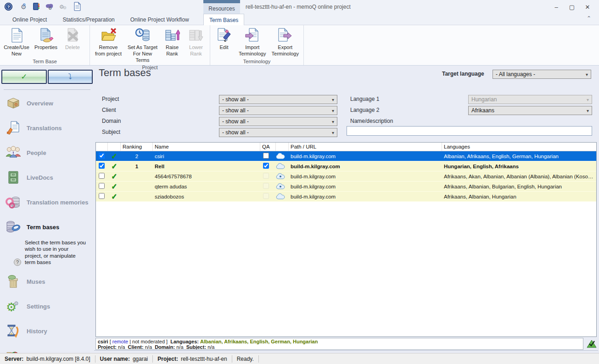  I want to click on tab-online-project-workflow: Online Project Workflow, so click(160, 19).